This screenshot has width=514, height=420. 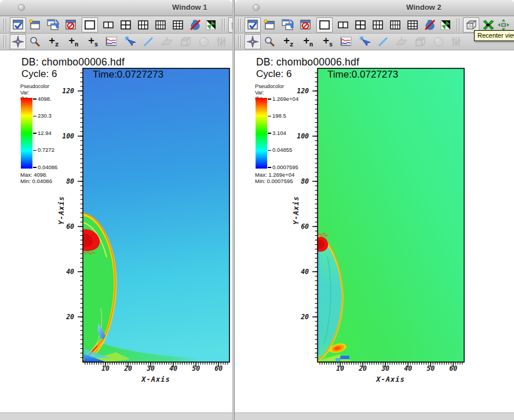 What do you see at coordinates (283, 167) in the screenshot?
I see `colorbar-tick-label: 0.0007595` at bounding box center [283, 167].